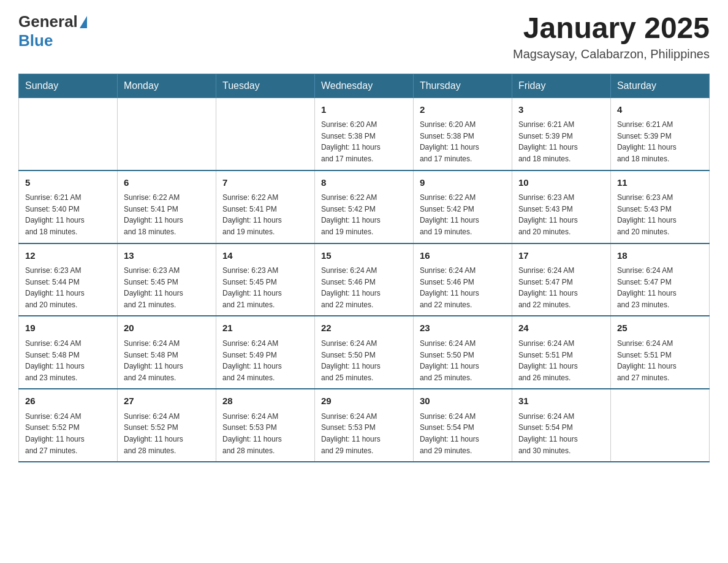 The width and height of the screenshot is (728, 563). Describe the element at coordinates (561, 207) in the screenshot. I see `calendar-cell: 10Sunrise: 6:23 AMSunset: 5:43 PMDayligh…` at that location.